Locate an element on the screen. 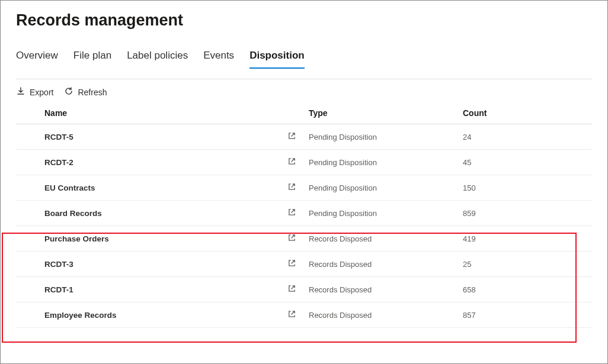 The height and width of the screenshot is (364, 608). table-row: RCDT-3 Records Disposed 25 is located at coordinates (304, 264).